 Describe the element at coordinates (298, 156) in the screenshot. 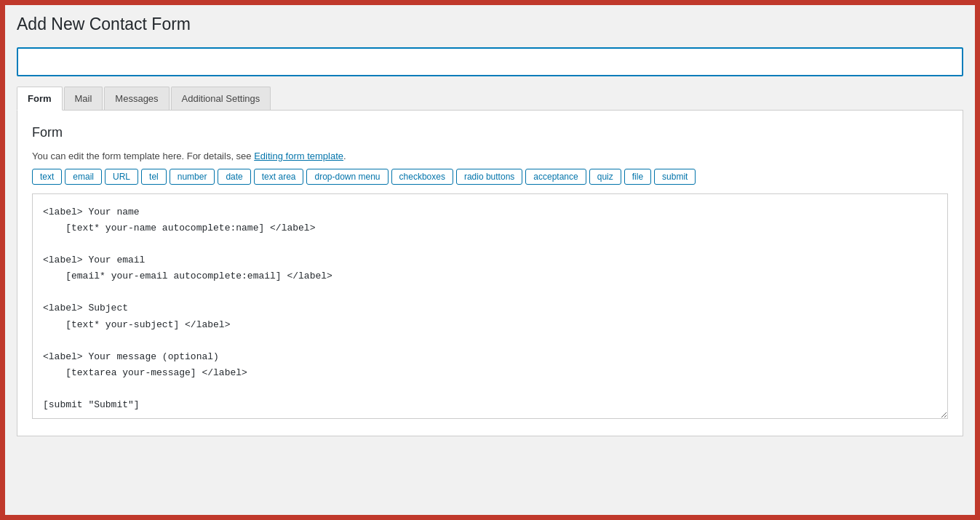

I see `editing-form-template-link: Editing form template` at that location.